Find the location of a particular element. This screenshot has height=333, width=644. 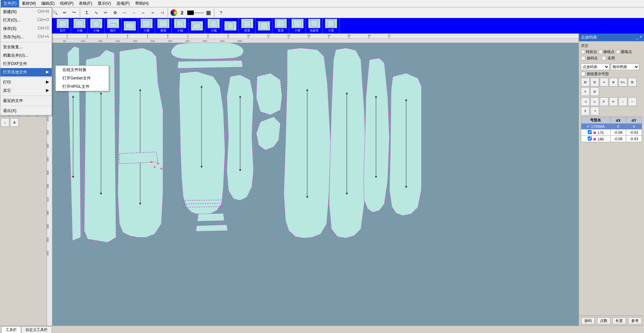

rp-close-btn: × is located at coordinates (641, 38).